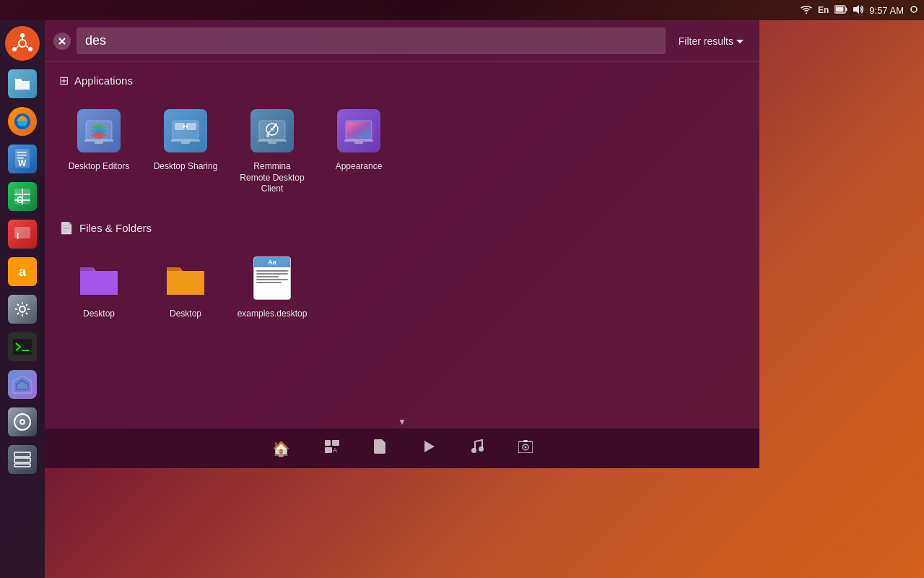  Describe the element at coordinates (99, 288) in the screenshot. I see `file-desktop-purple: Desktop` at that location.